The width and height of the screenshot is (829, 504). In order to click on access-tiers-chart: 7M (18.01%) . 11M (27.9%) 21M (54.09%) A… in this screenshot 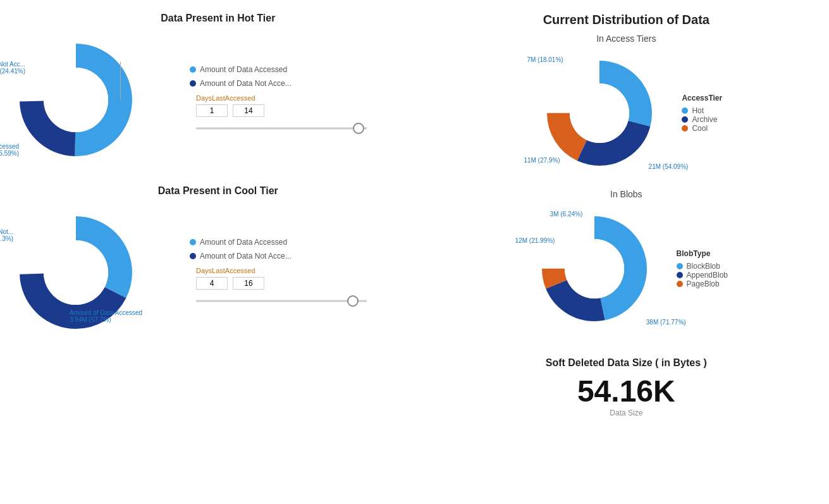, I will do `click(626, 113)`.